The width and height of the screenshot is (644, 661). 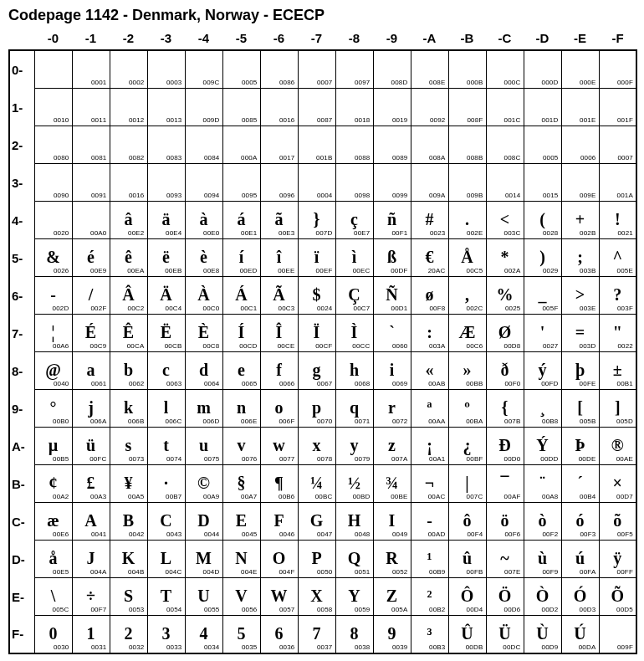 I want to click on cell-code: 00B9, so click(x=437, y=572).